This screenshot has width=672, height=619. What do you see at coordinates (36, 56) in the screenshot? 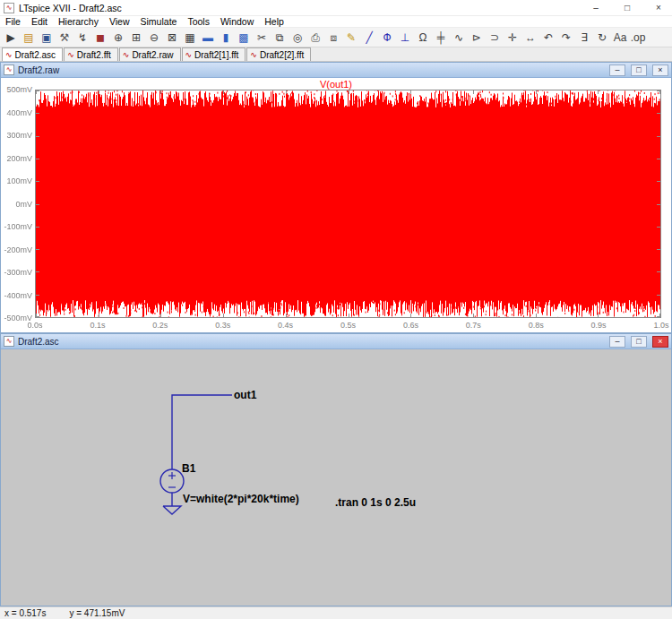
I see `tab-label: Draft2.asc` at bounding box center [36, 56].